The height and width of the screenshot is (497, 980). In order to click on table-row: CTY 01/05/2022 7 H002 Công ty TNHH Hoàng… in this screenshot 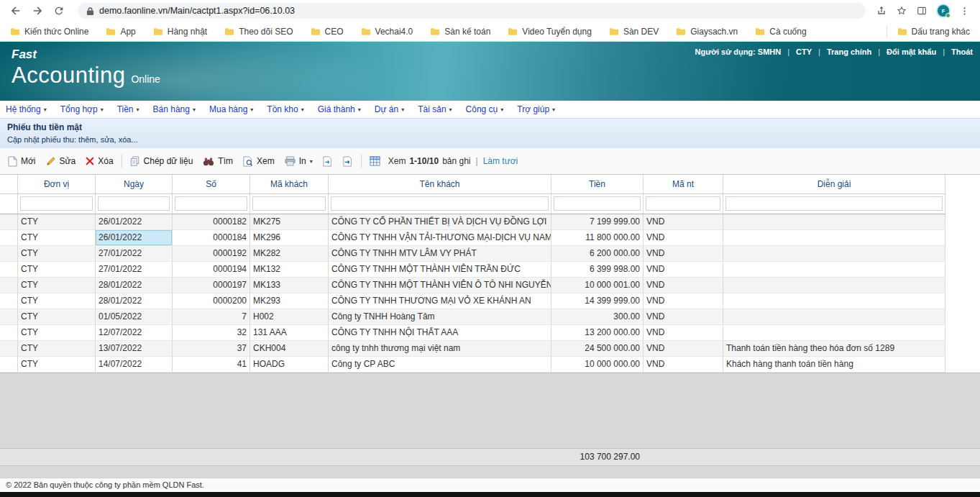, I will do `click(473, 317)`.